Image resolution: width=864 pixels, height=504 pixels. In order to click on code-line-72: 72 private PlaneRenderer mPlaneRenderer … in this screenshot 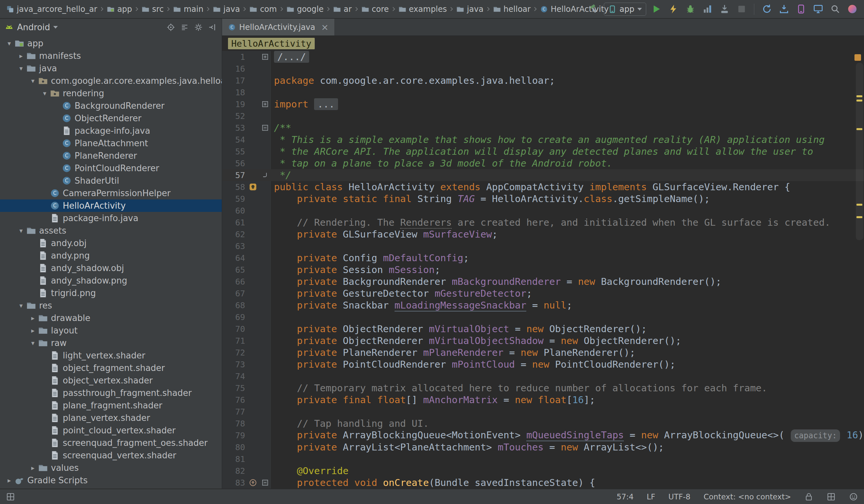, I will do `click(543, 352)`.